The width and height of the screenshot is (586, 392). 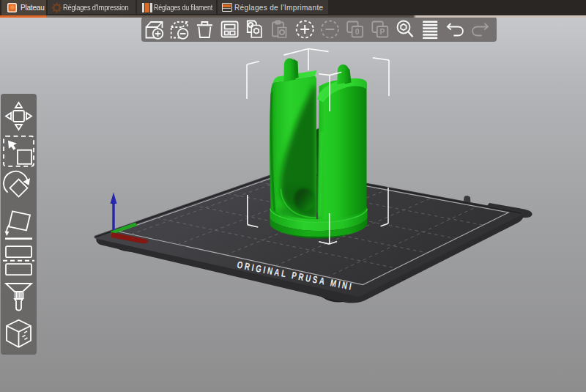 What do you see at coordinates (382, 32) in the screenshot?
I see `svg-text: P` at bounding box center [382, 32].